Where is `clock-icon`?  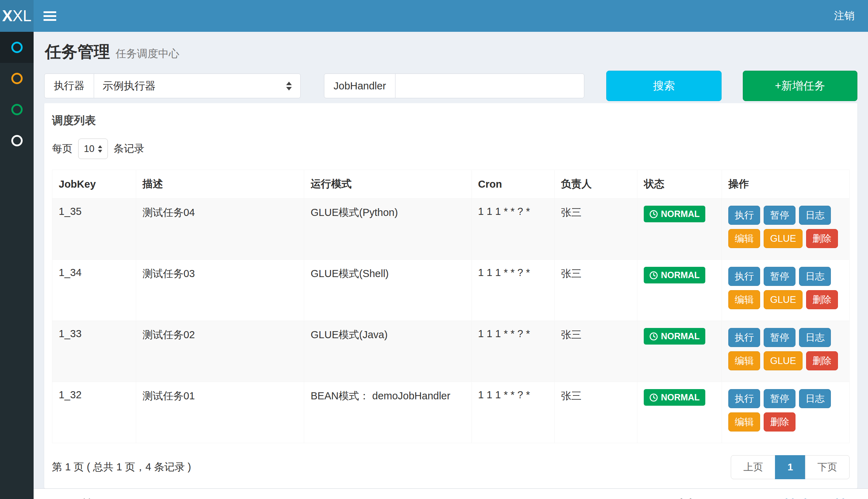 clock-icon is located at coordinates (654, 275).